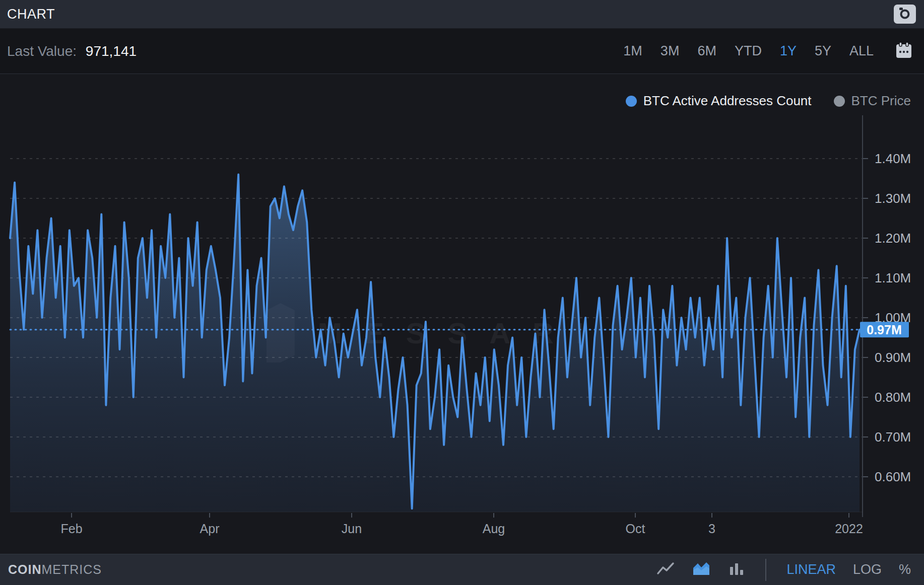 The image size is (924, 585). What do you see at coordinates (862, 51) in the screenshot?
I see `range-button-all: ALL` at bounding box center [862, 51].